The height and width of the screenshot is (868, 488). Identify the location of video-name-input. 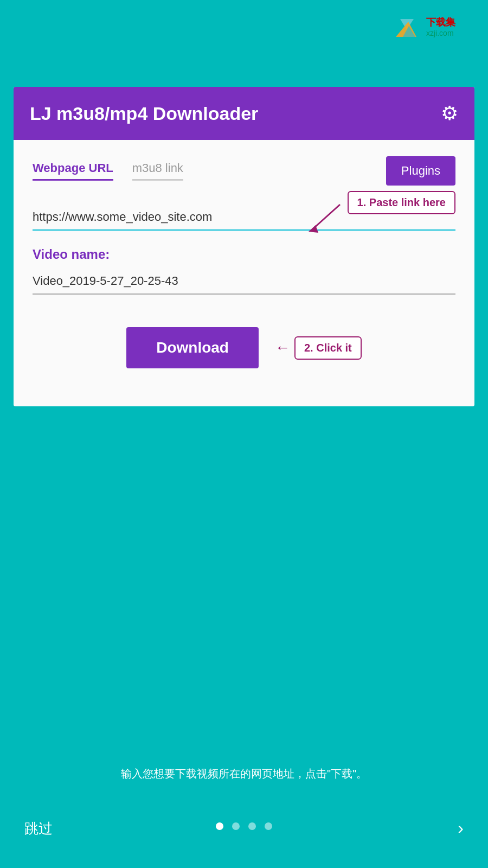
(244, 282).